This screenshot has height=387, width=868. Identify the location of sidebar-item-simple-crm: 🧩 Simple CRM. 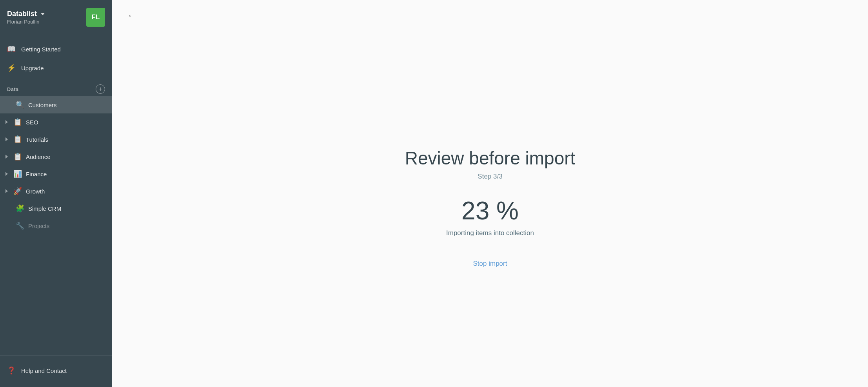
(56, 208).